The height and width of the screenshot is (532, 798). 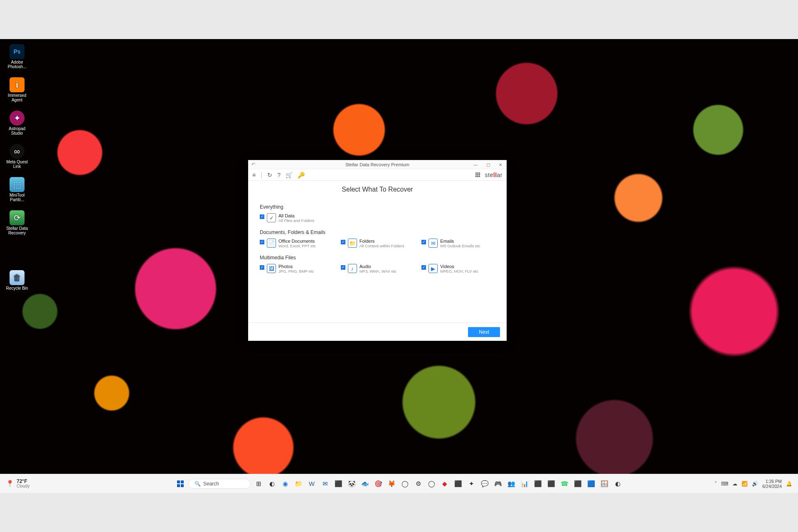 I want to click on cart-icon: 🛒, so click(x=289, y=175).